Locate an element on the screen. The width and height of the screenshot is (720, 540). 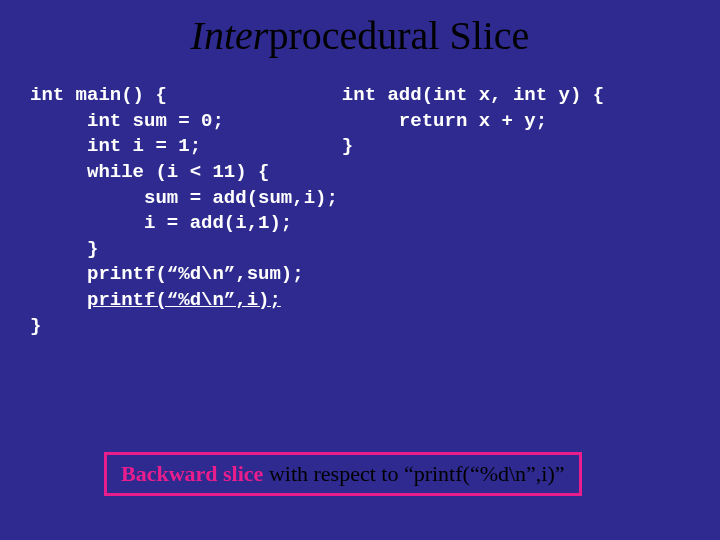
slice-criterion-line: printf(“%d\n”,i); is located at coordinates (184, 300).